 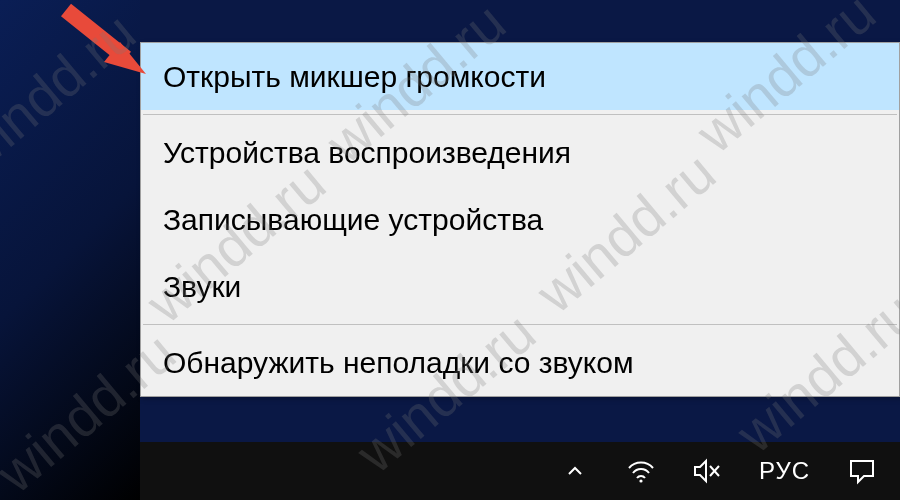 I want to click on language-label: РУС, so click(x=784, y=470).